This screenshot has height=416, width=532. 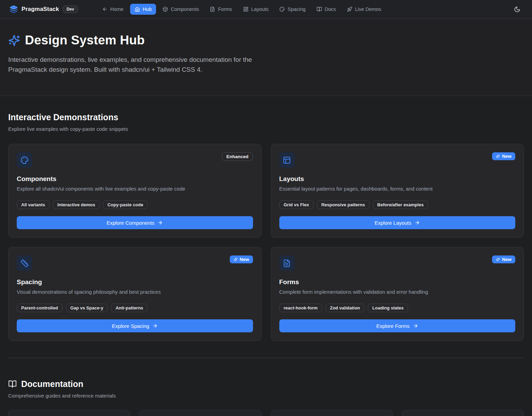 I want to click on nav-item-label: Components, so click(x=185, y=9).